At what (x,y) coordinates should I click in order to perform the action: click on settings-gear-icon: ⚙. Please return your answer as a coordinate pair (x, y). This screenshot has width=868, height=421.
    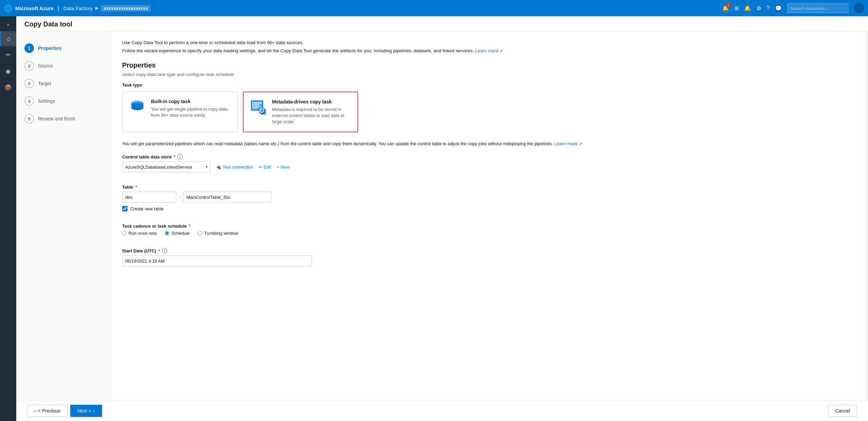
    Looking at the image, I should click on (759, 8).